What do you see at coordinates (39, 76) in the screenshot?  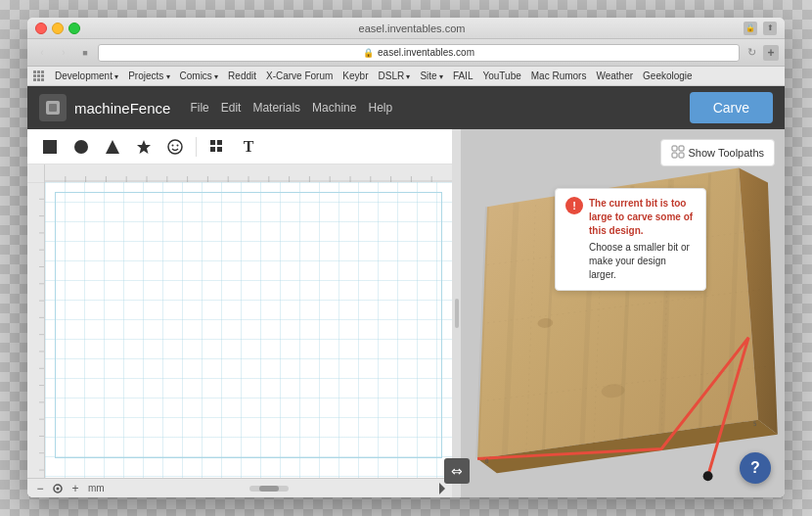 I see `bookmarks-grid-icon` at bounding box center [39, 76].